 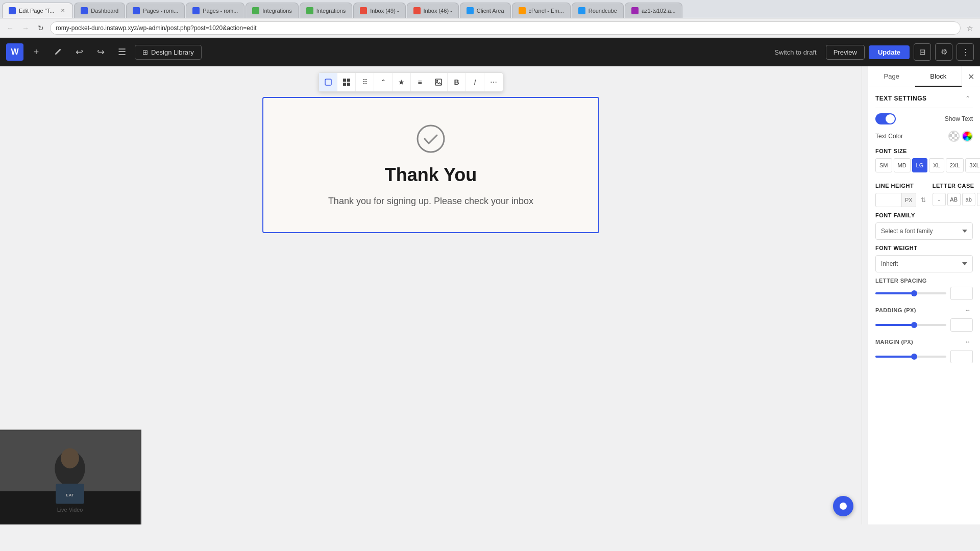 What do you see at coordinates (914, 293) in the screenshot?
I see `letter-spacing-thumb` at bounding box center [914, 293].